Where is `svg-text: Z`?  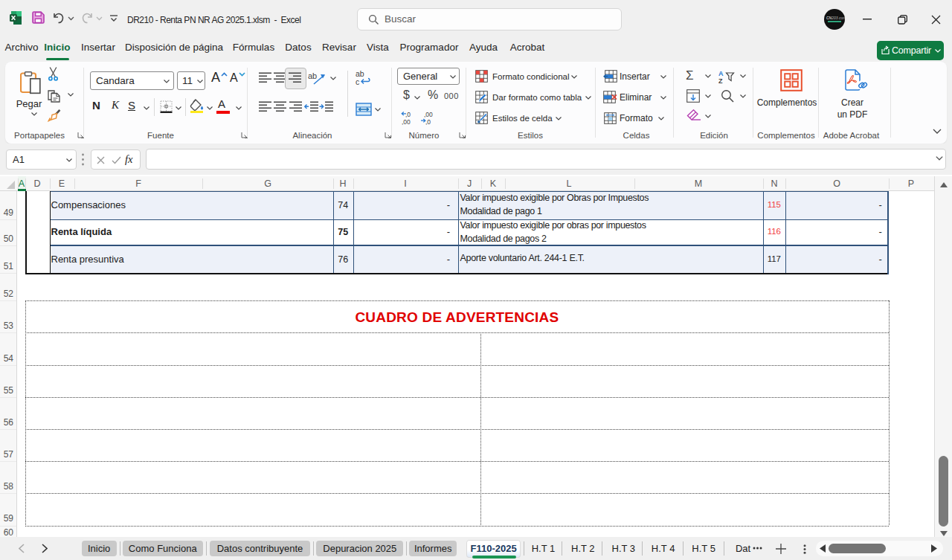 svg-text: Z is located at coordinates (721, 80).